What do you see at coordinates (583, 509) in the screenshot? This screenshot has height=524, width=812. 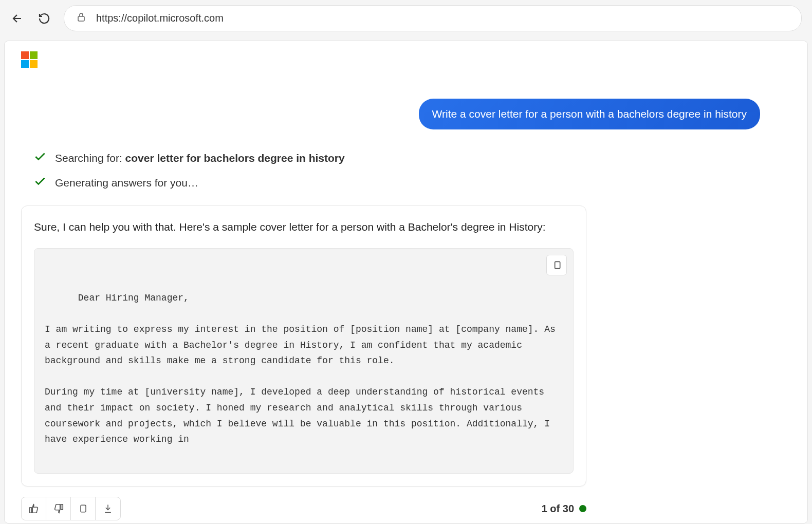 I see `status-dot-icon` at bounding box center [583, 509].